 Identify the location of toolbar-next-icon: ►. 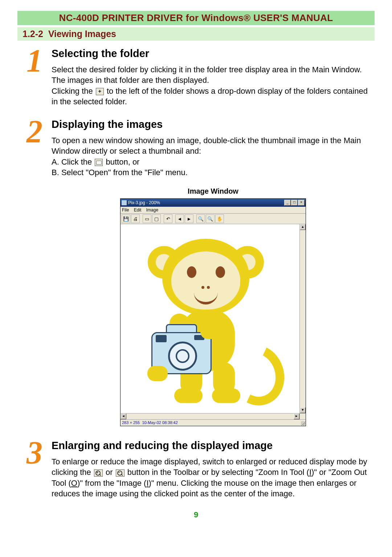
(189, 219).